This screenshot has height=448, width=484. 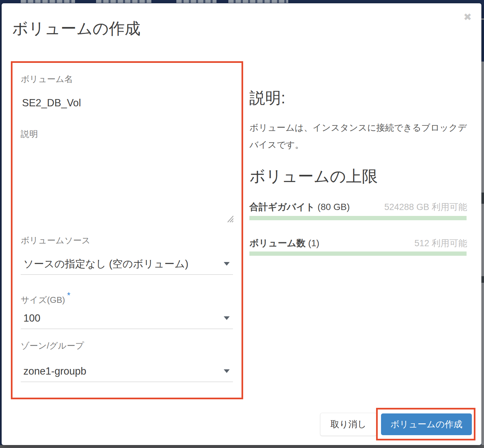 What do you see at coordinates (358, 218) in the screenshot?
I see `quota-gigabytes-progressbar` at bounding box center [358, 218].